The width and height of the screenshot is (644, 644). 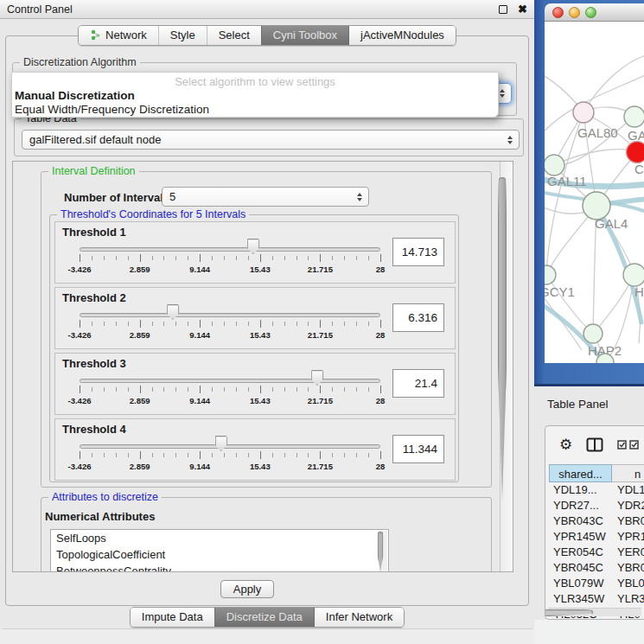 I want to click on threshold-value-field: 14.713, so click(x=418, y=252).